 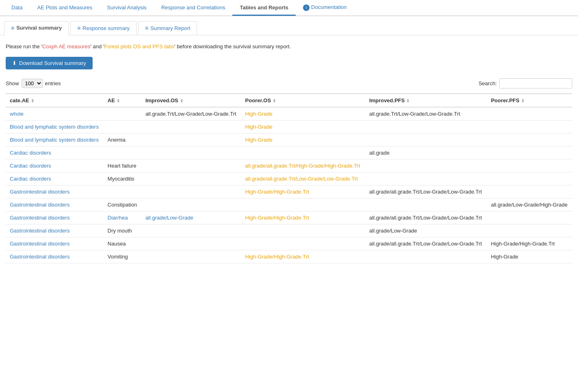 What do you see at coordinates (536, 84) in the screenshot?
I see `search-input` at bounding box center [536, 84].